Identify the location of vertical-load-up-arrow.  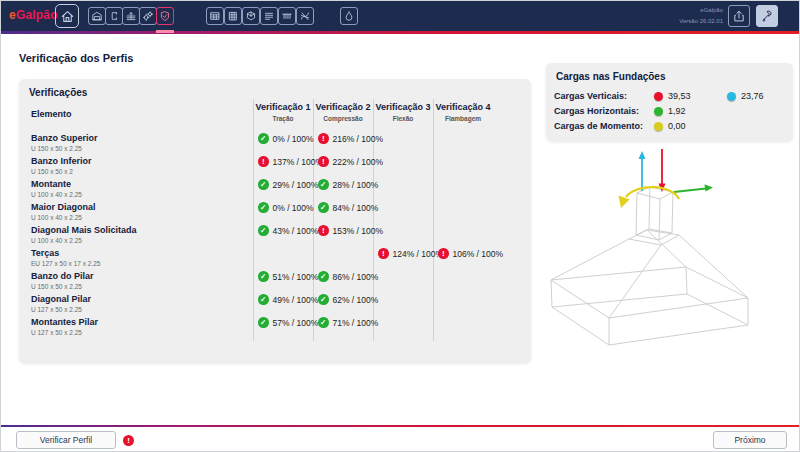
(642, 171).